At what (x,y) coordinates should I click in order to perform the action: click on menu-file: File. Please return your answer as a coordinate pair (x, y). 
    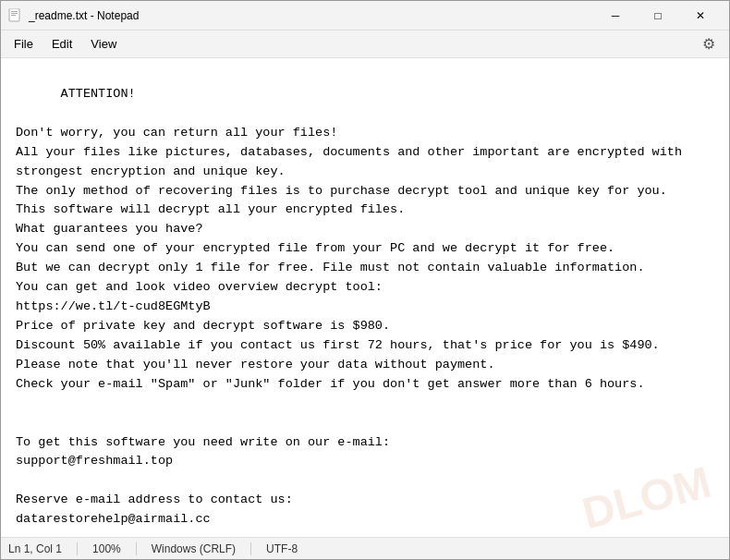
    Looking at the image, I should click on (24, 44).